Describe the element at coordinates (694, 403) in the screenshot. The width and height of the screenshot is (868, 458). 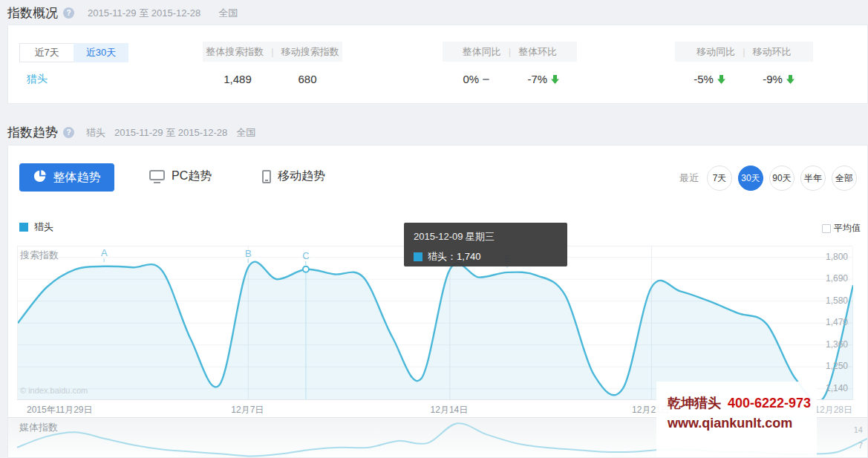
I see `ad-company-name: 乾坤猎头` at that location.